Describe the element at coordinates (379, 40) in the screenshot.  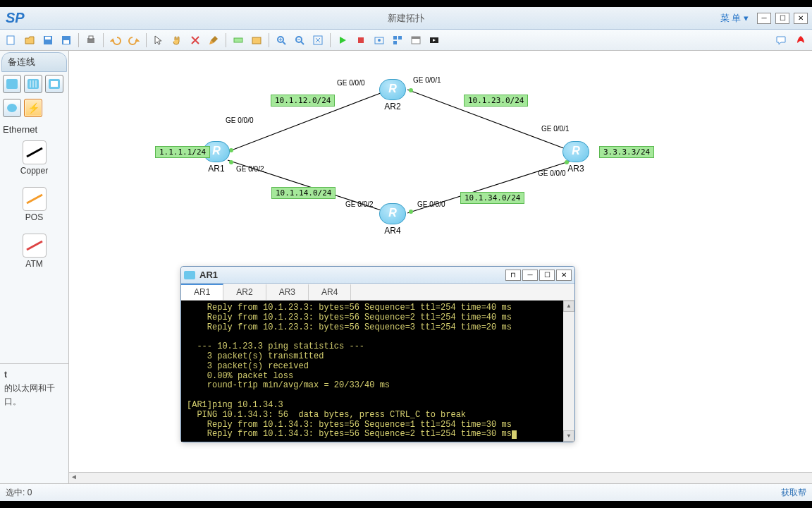
I see `capture-button` at that location.